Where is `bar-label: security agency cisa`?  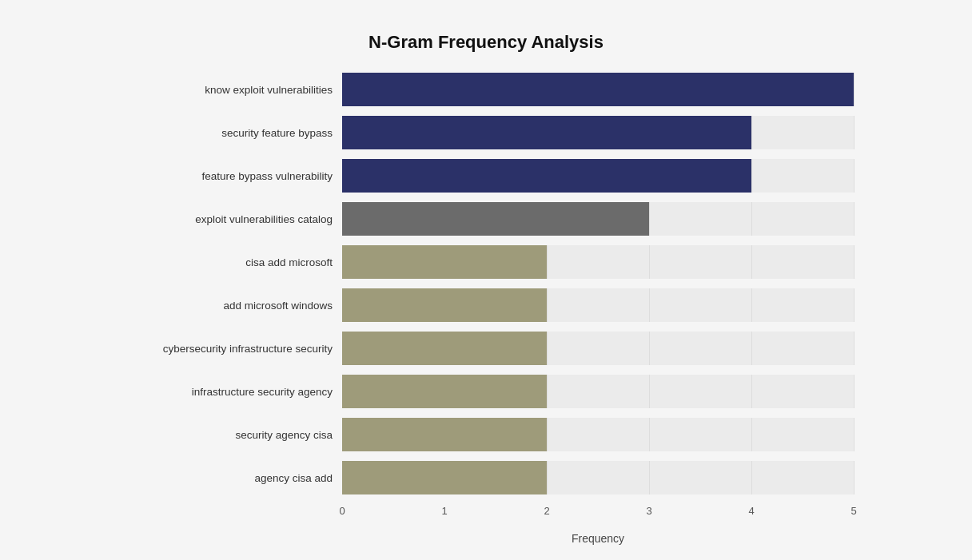 bar-label: security agency cisa is located at coordinates (230, 435).